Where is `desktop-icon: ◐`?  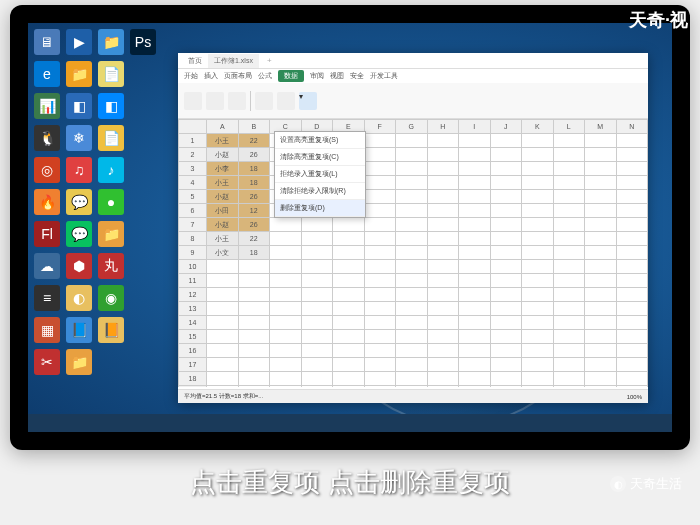 desktop-icon: ◐ is located at coordinates (79, 298).